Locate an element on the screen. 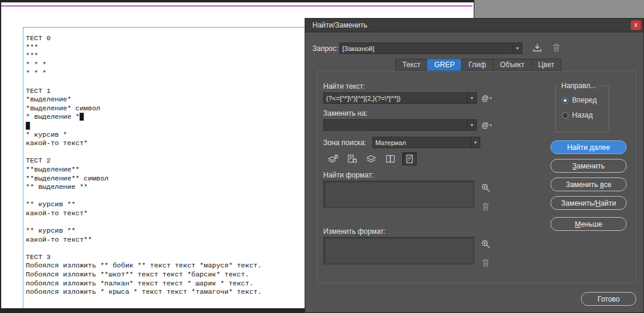 The image size is (644, 313). direction-group: Направл... Вперед Назад is located at coordinates (582, 109).